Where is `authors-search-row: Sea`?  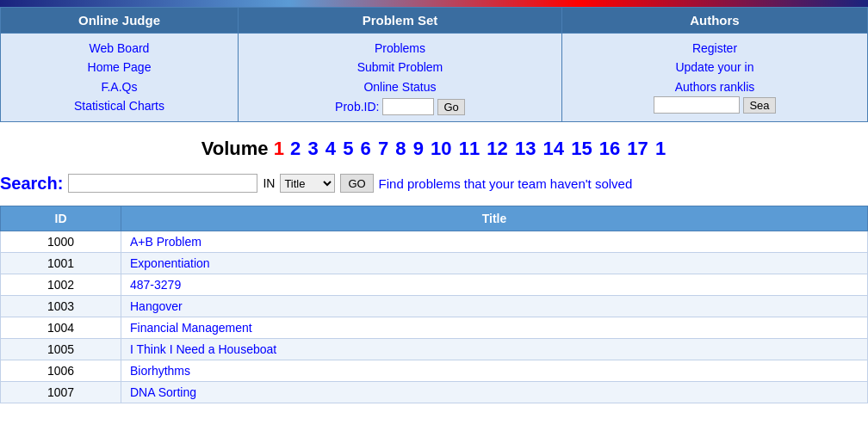
authors-search-row: Sea is located at coordinates (715, 105).